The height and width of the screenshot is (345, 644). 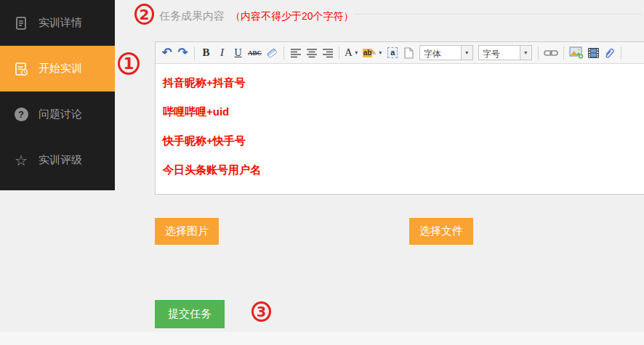 I want to click on header-divider, so click(x=498, y=15).